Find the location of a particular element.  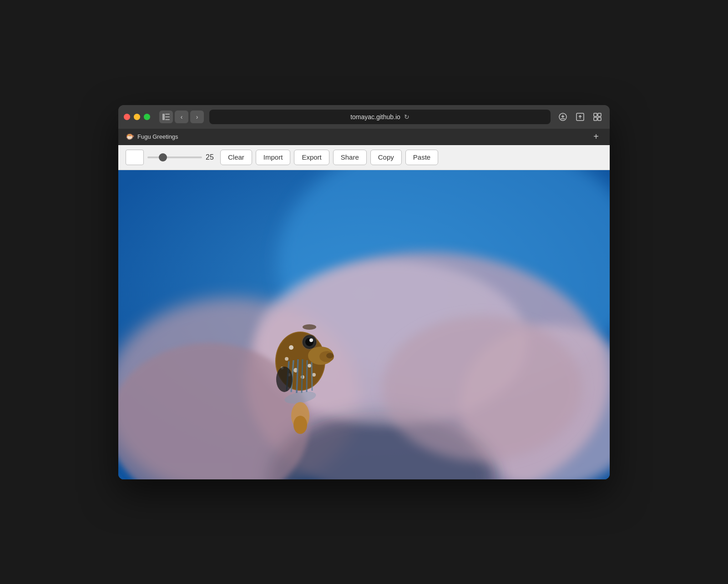

forward-button: › is located at coordinates (197, 117).